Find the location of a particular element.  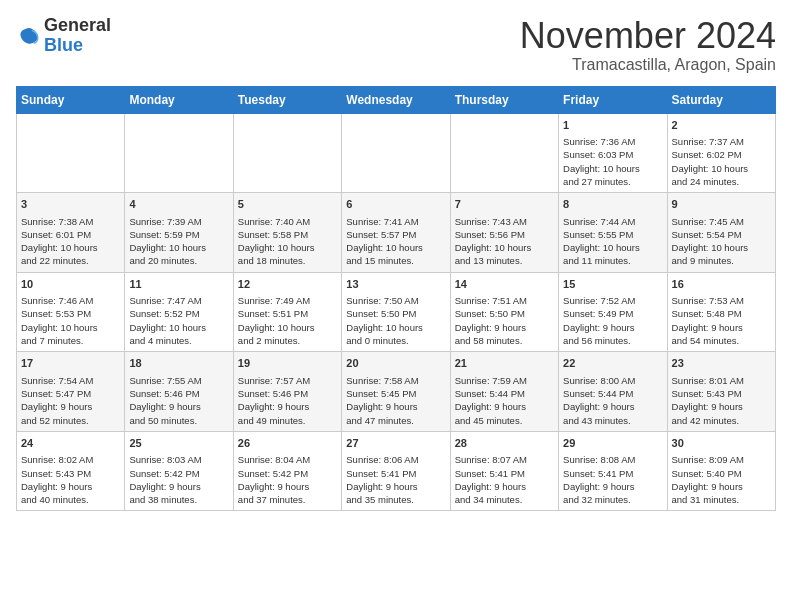

weekday-header: Tuesday is located at coordinates (287, 100).